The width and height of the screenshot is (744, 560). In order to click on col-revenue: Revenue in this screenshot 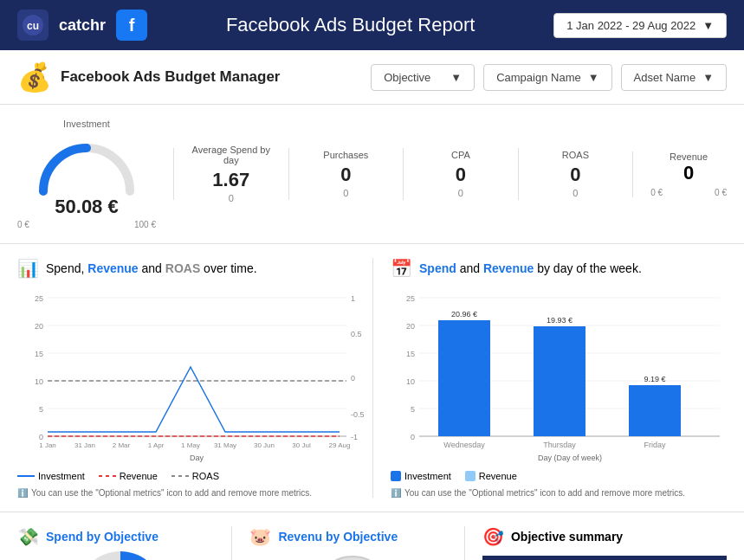, I will do `click(654, 557)`.